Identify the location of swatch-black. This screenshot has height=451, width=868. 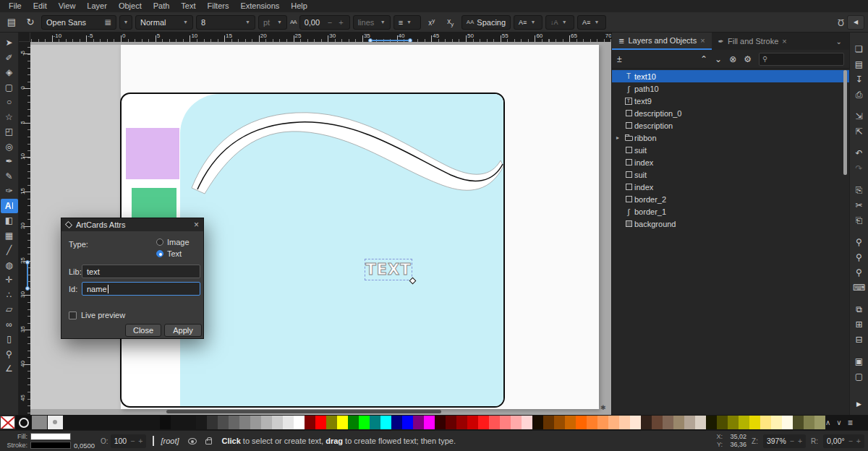
(165, 422).